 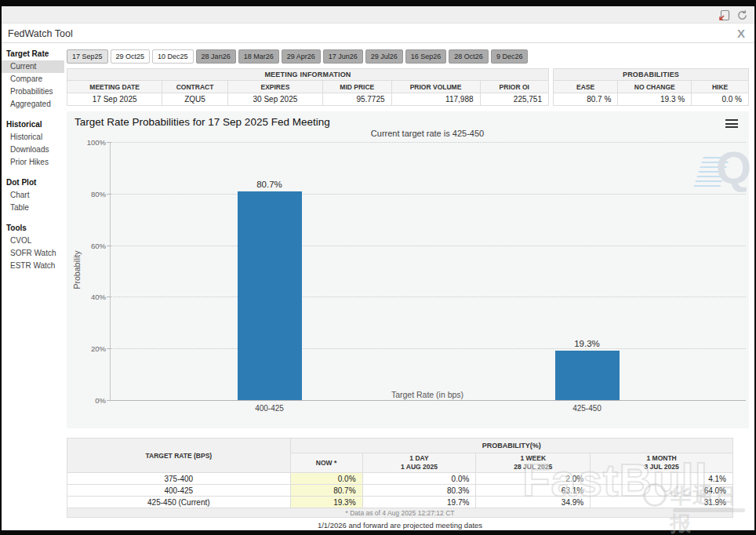 What do you see at coordinates (655, 100) in the screenshot?
I see `prob-val-1: 19.3 %` at bounding box center [655, 100].